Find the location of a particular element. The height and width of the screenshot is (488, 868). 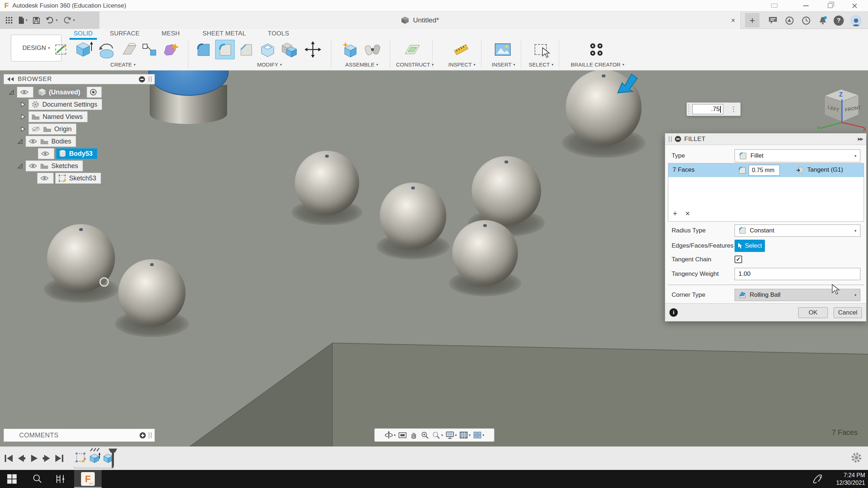

select-edges-button: Select is located at coordinates (750, 246).